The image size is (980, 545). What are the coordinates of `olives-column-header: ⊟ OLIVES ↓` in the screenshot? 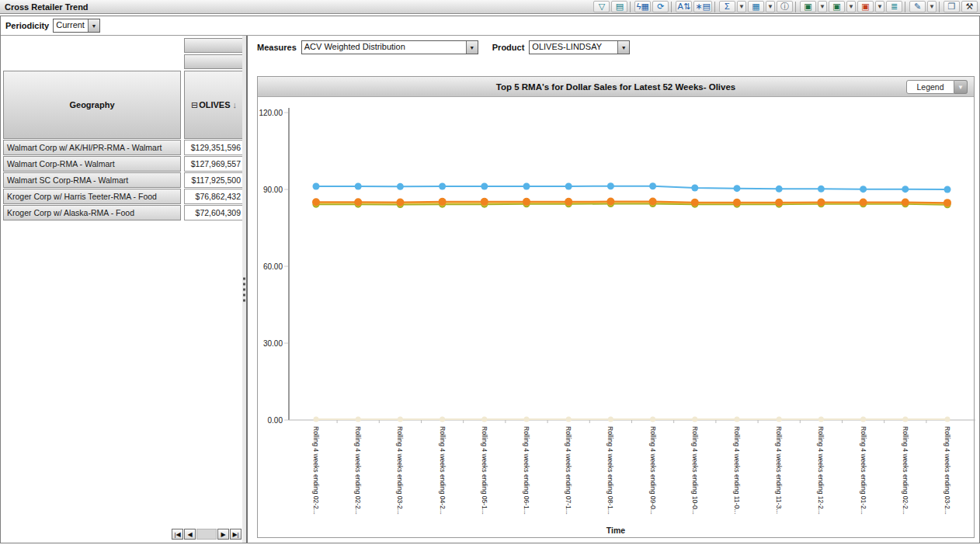 It's located at (214, 105).